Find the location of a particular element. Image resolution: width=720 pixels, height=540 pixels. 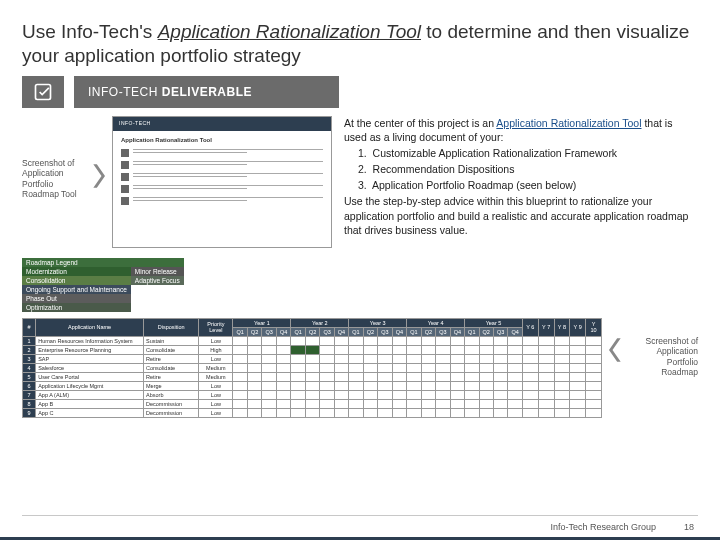

table-row: 2Enterprise Resource PlanningConsolidate… is located at coordinates (312, 350).